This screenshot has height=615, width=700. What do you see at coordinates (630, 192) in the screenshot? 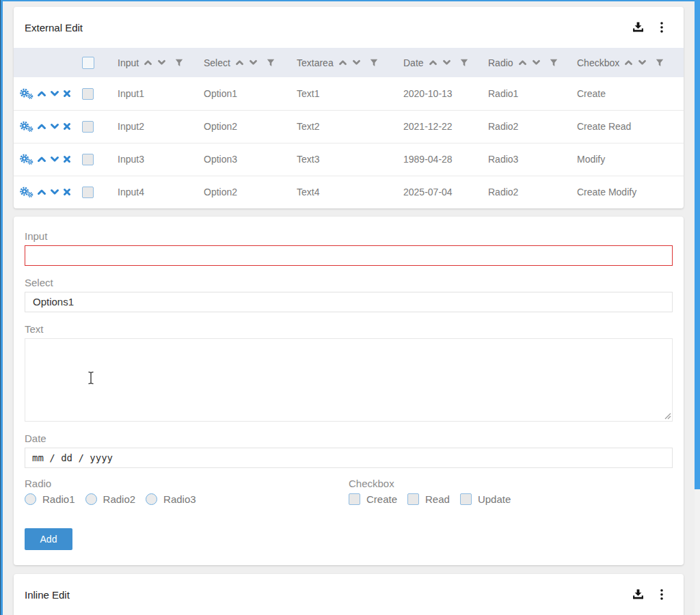
I see `cell-checkbox: Create Modify` at bounding box center [630, 192].